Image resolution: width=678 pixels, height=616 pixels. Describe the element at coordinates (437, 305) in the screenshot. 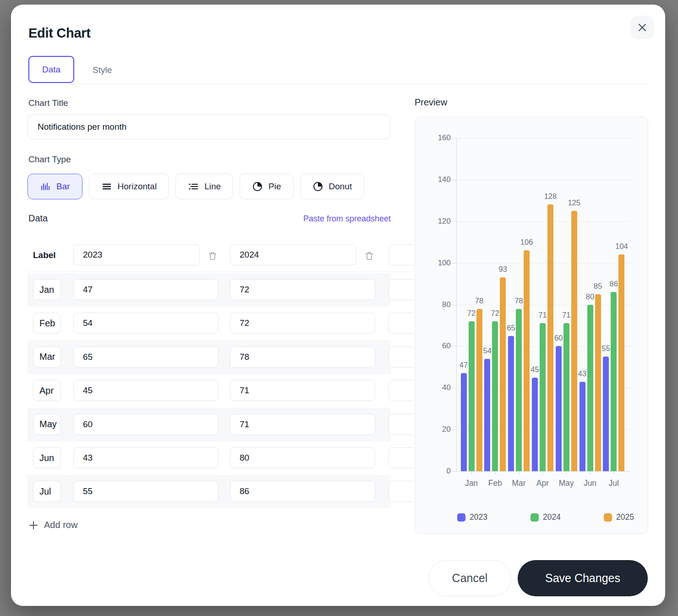

I see `y-axis-label: 80` at that location.